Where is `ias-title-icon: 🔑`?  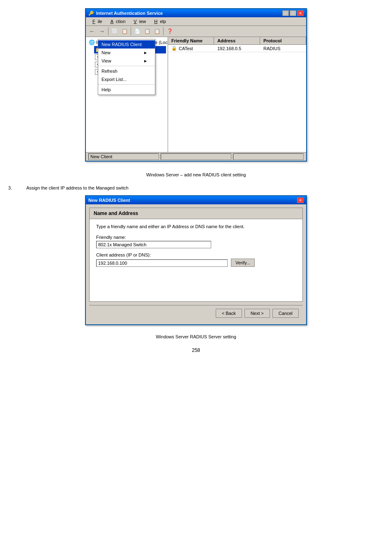 ias-title-icon: 🔑 is located at coordinates (91, 13).